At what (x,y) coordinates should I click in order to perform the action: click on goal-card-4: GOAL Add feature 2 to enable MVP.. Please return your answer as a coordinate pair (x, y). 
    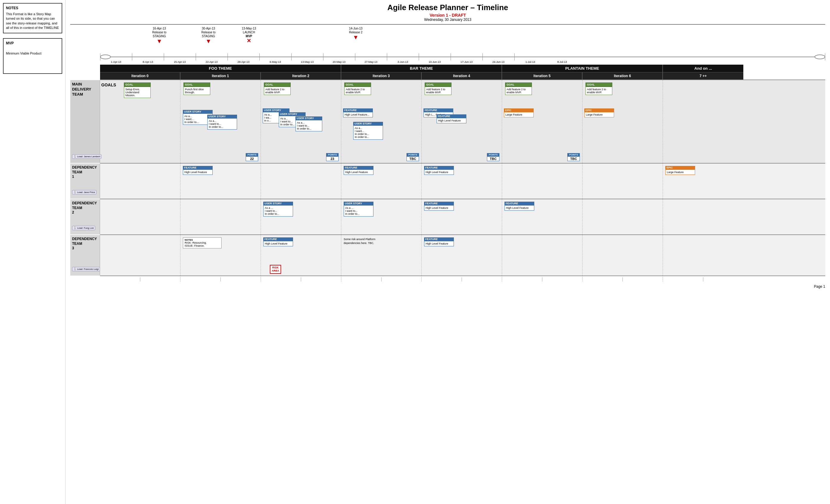
    Looking at the image, I should click on (438, 89).